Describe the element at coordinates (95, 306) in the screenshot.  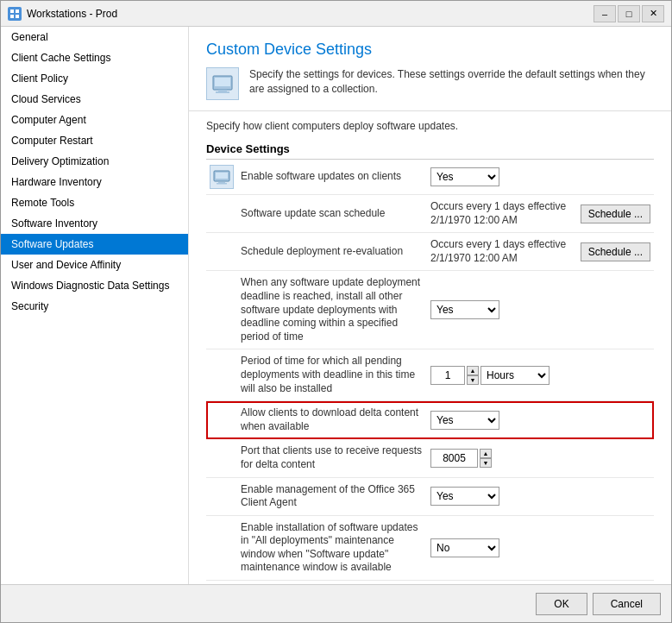
I see `sidebar-item-security: Security` at that location.